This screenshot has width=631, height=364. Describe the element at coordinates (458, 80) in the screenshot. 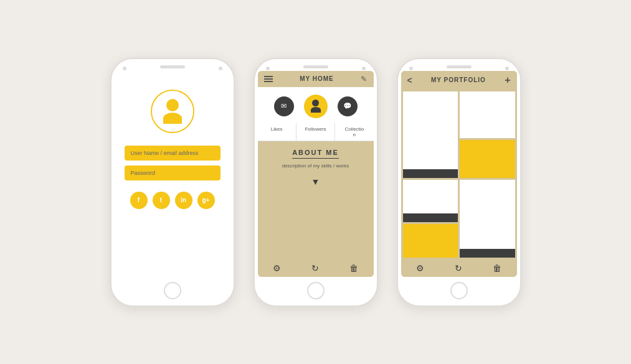

I see `portfolio-title: MY PORTFOLIO` at that location.